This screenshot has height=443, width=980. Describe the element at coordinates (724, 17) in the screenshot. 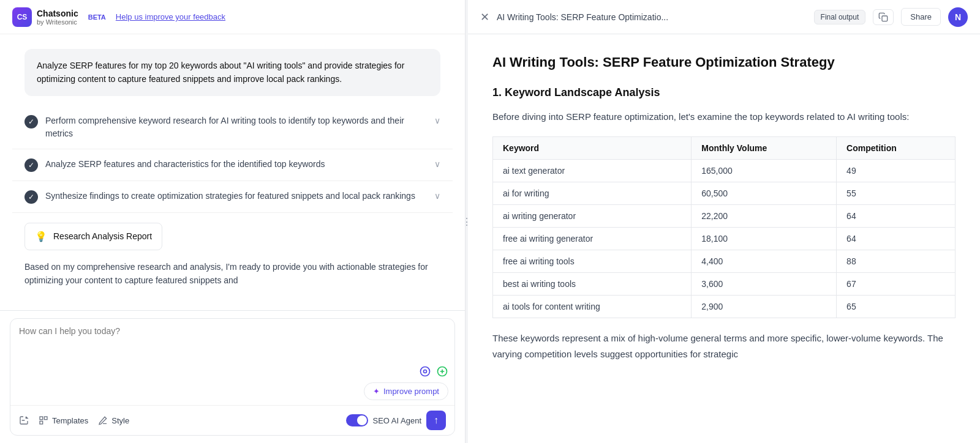

I see `right-top-bar: ✕ AI Writing Tools: SERP Feature Optimiz…` at that location.